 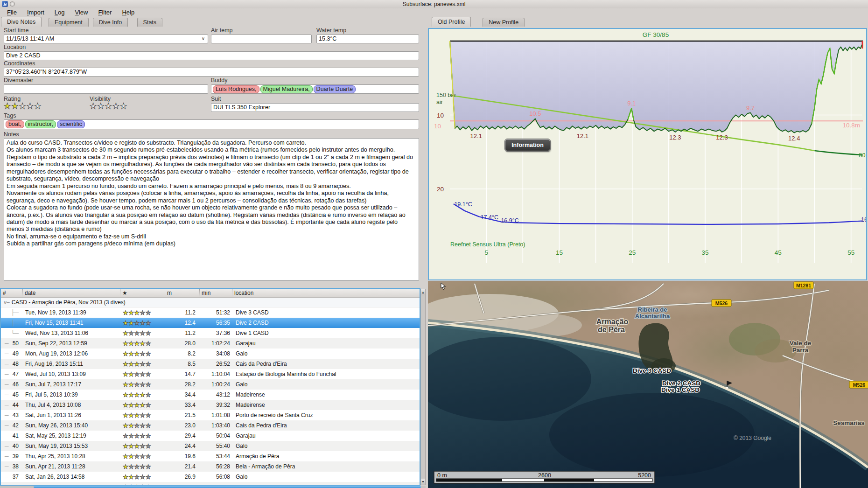 What do you see at coordinates (527, 145) in the screenshot?
I see `information-tooltip: Information` at bounding box center [527, 145].